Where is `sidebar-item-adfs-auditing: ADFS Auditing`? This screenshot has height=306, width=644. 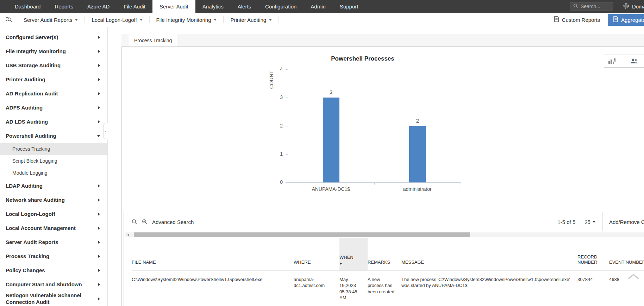 sidebar-item-adfs-auditing: ADFS Auditing is located at coordinates (54, 108).